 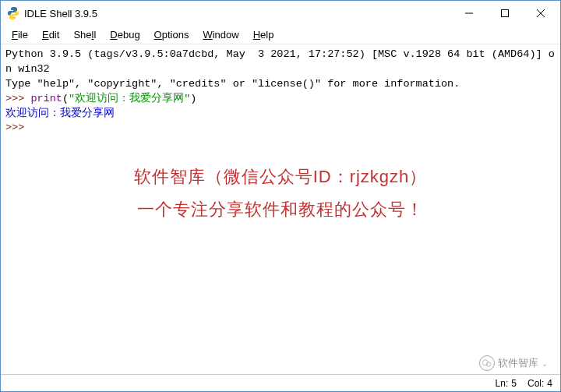 I want to click on builtin-print: print, so click(x=47, y=98).